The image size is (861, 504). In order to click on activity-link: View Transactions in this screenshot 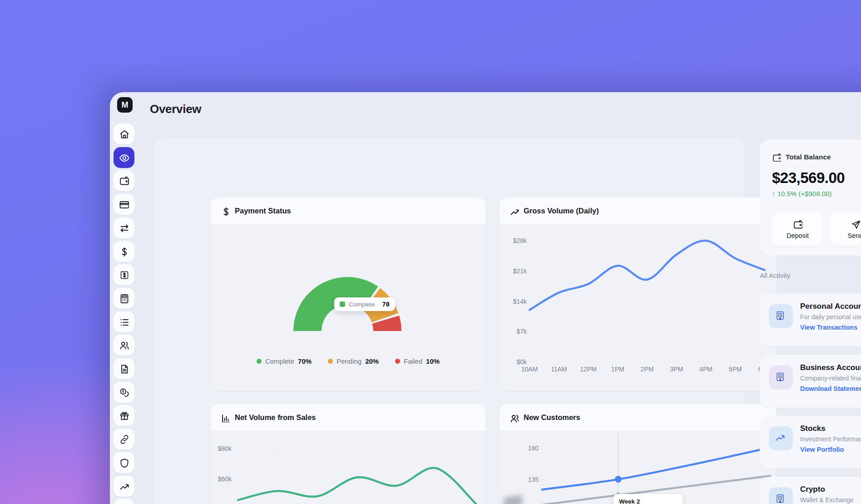, I will do `click(831, 327)`.